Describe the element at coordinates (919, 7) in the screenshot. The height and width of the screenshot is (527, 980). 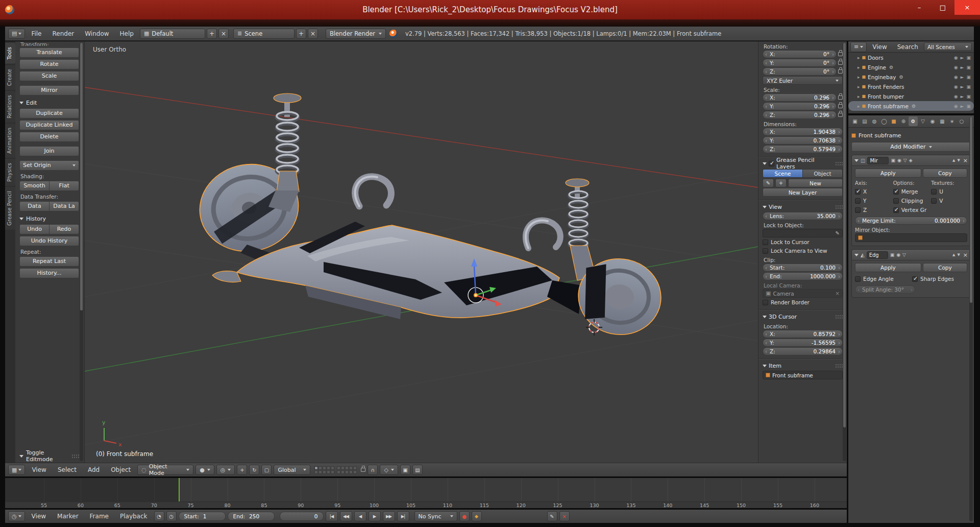
I see `minimize-button: –` at that location.